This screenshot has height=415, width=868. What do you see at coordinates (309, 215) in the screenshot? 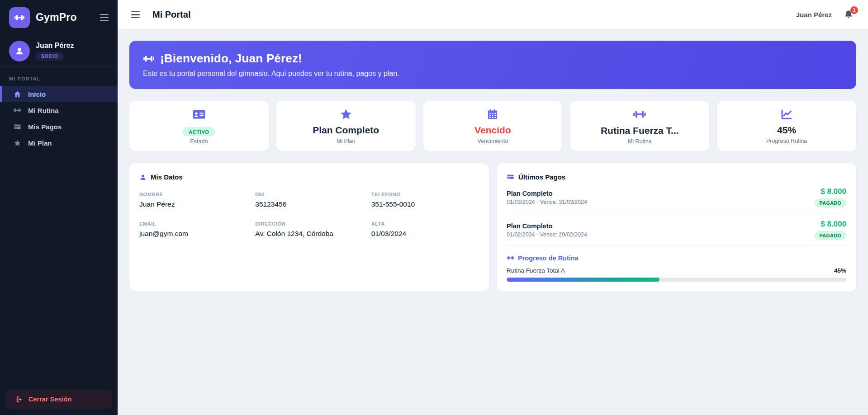
I see `datos-grid: NOMBRE Juan Pérez DNI 35123456 TELÉFONO …` at bounding box center [309, 215].